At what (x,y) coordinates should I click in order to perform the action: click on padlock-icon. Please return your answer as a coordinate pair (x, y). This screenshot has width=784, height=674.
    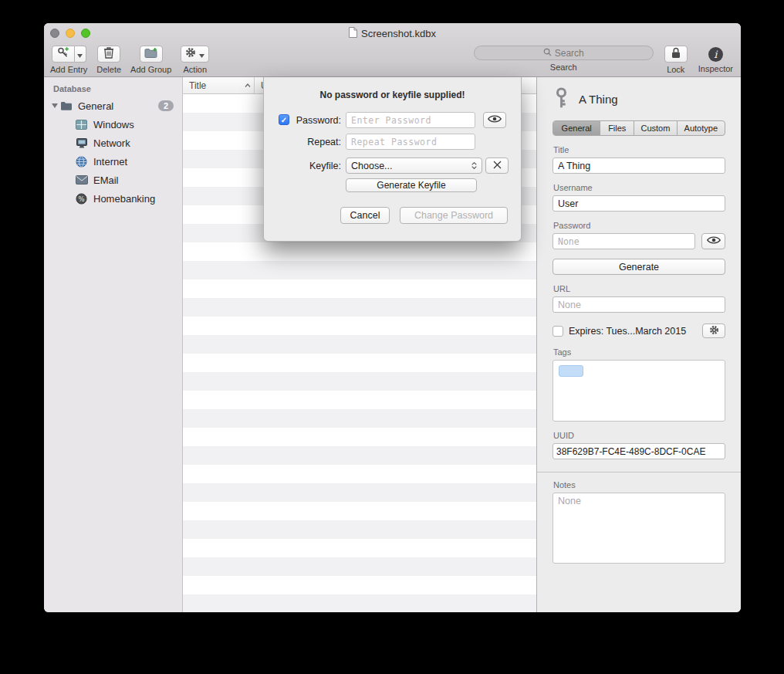
    Looking at the image, I should click on (676, 54).